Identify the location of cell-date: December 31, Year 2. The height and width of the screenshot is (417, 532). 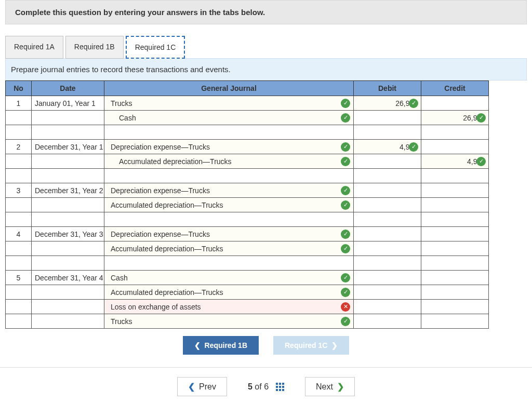
(68, 191).